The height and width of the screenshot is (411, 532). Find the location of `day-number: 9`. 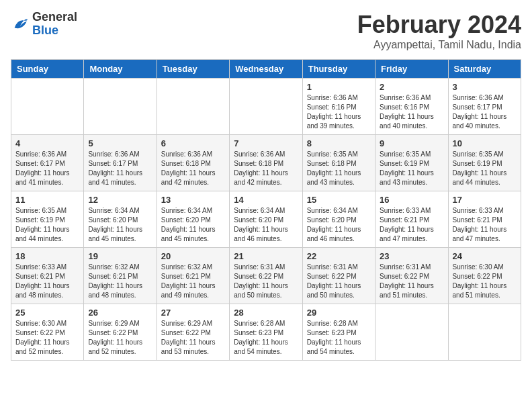

day-number: 9 is located at coordinates (411, 144).